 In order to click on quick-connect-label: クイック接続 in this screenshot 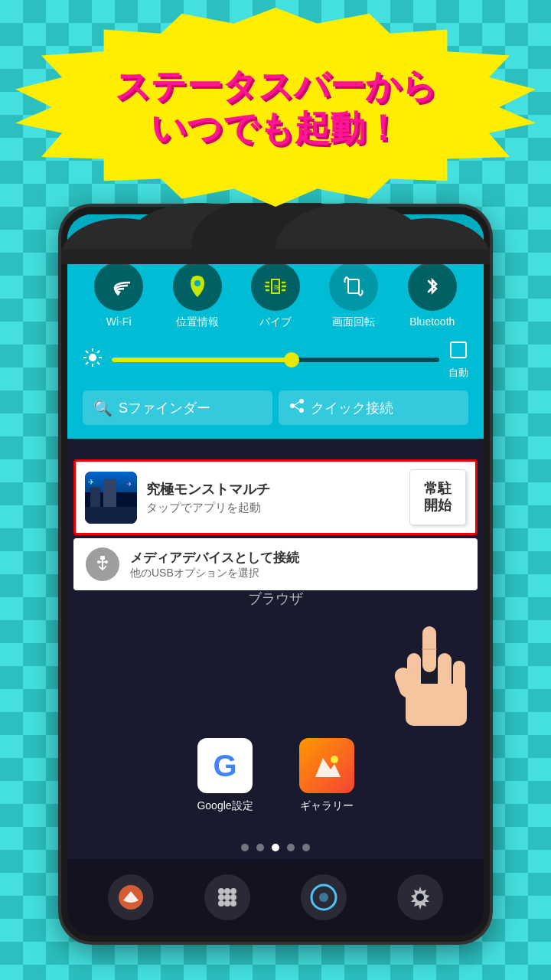, I will do `click(352, 408)`.